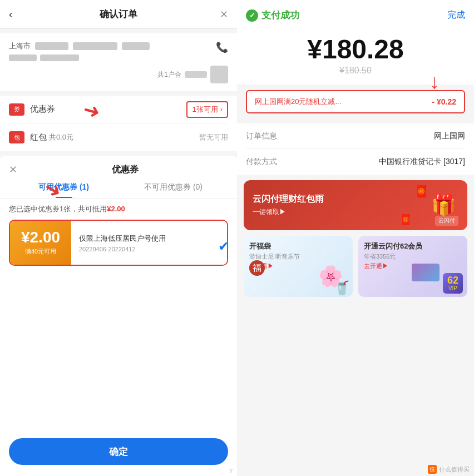  Describe the element at coordinates (356, 205) in the screenshot. I see `cloud-banner: 云闪付理财红包雨 一键领取▶ 🎁 🧧 🧧 云闪付` at that location.